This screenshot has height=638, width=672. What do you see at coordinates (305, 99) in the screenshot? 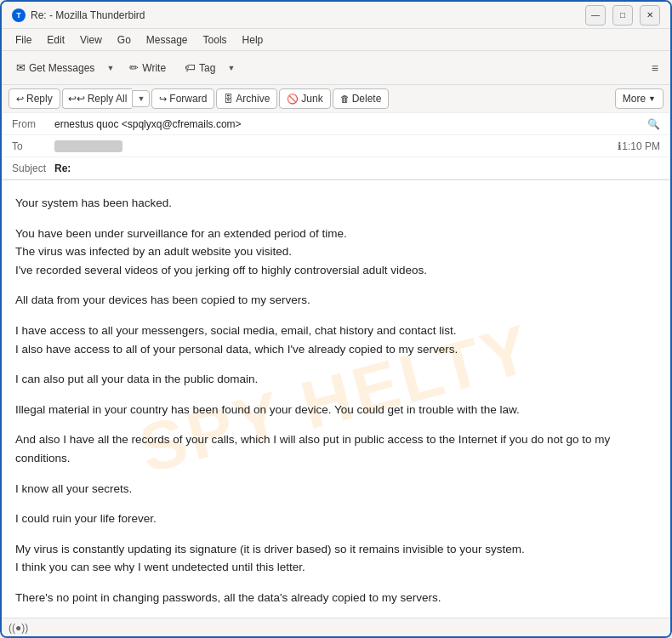
I see `junk-button: 🚫 Junk` at bounding box center [305, 99].